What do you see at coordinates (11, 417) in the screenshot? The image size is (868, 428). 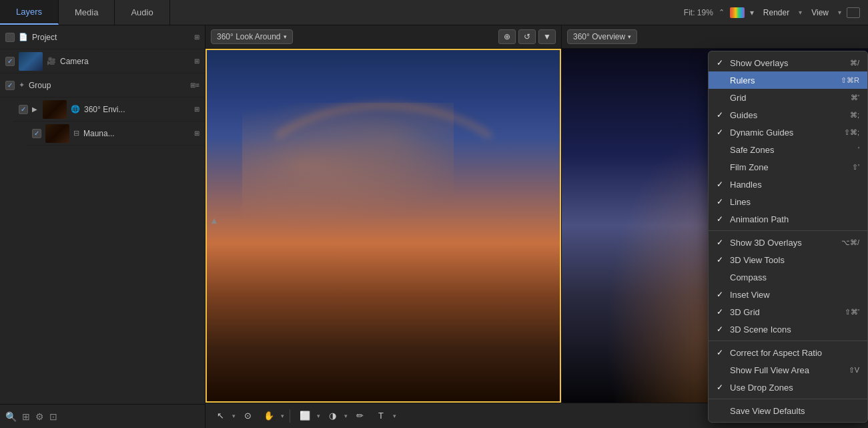 I see `search-icon: 🔍` at bounding box center [11, 417].